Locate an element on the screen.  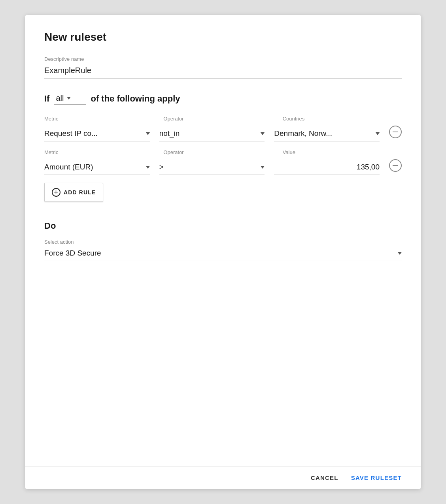
rule-1-metric-select: Request IP co... is located at coordinates (97, 134).